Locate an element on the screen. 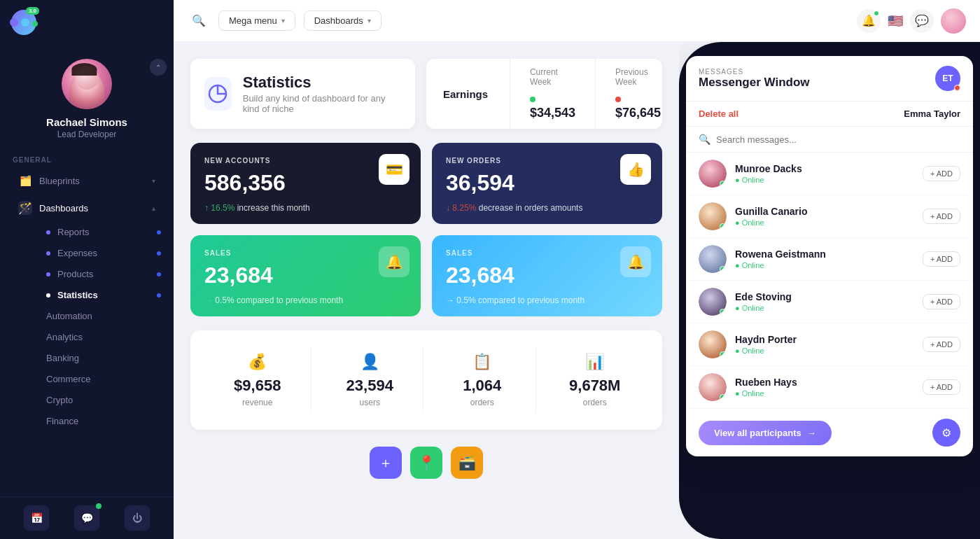  current-week-dot is located at coordinates (533, 99).